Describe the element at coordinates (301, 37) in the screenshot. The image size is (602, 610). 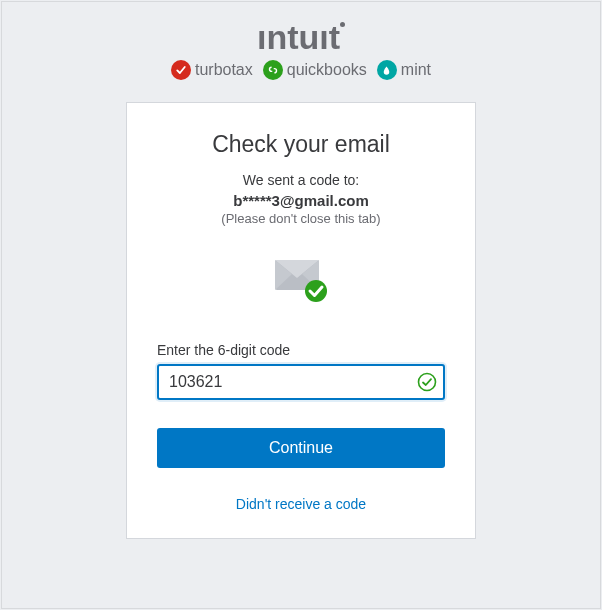
I see `intuit-logo: ıntuıt` at that location.